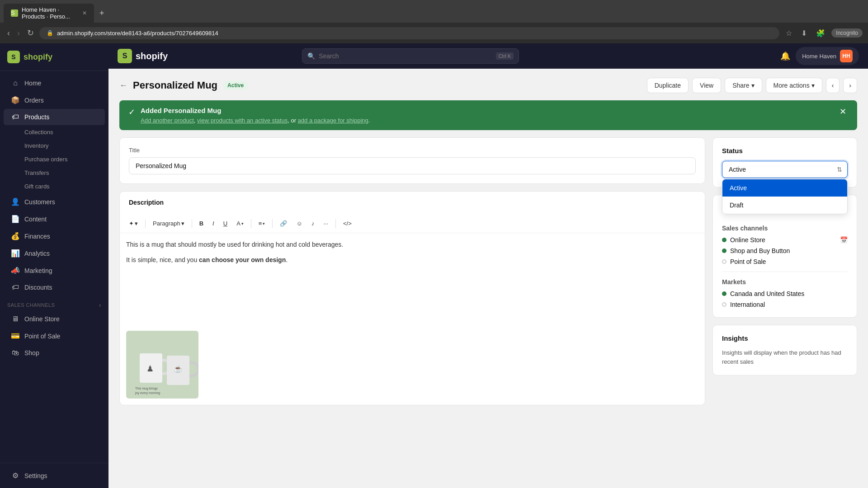 Image resolution: width=868 pixels, height=488 pixels. What do you see at coordinates (54, 236) in the screenshot?
I see `sidebar-item-finances: 💰 Finances` at bounding box center [54, 236].